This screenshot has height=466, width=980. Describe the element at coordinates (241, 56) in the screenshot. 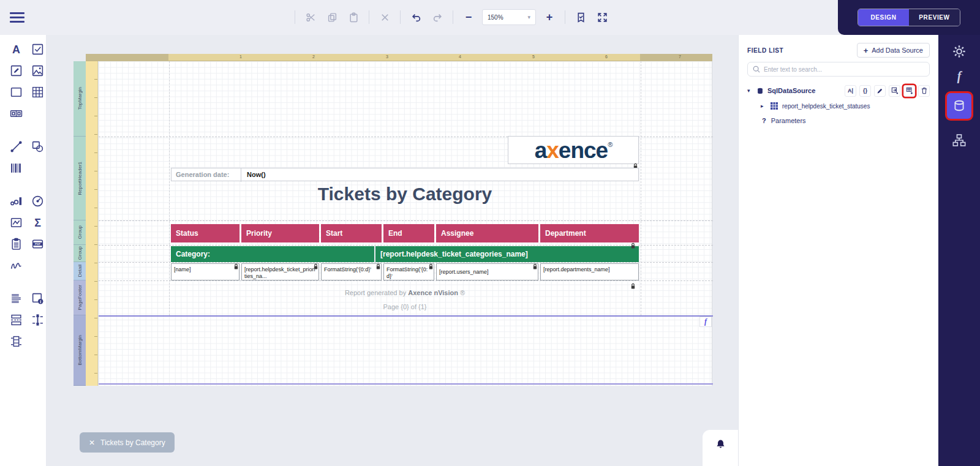

I see `ruler-tick: 1` at that location.